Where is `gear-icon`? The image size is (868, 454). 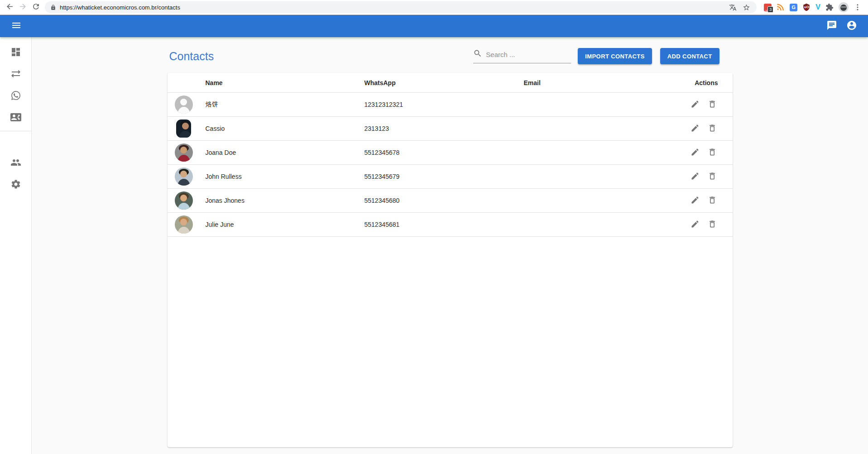
gear-icon is located at coordinates (16, 185).